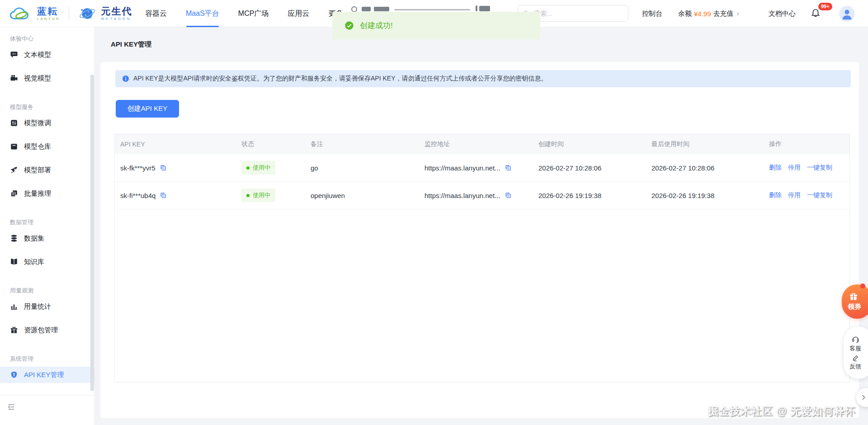  Describe the element at coordinates (483, 79) in the screenshot. I see `info-banner: API KEY是大模型API请求时的安全鉴权凭证。为了您的财产和服务安全，请妥善…` at that location.